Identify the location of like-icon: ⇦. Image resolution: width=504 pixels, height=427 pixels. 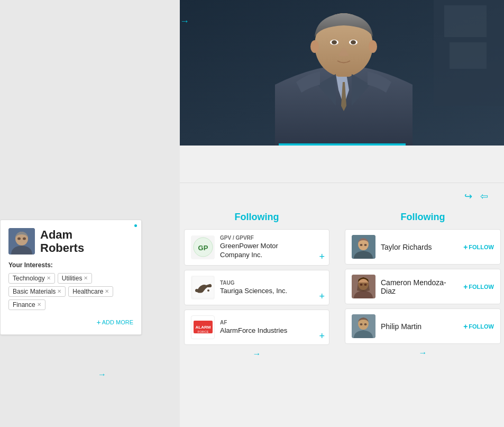
(484, 196).